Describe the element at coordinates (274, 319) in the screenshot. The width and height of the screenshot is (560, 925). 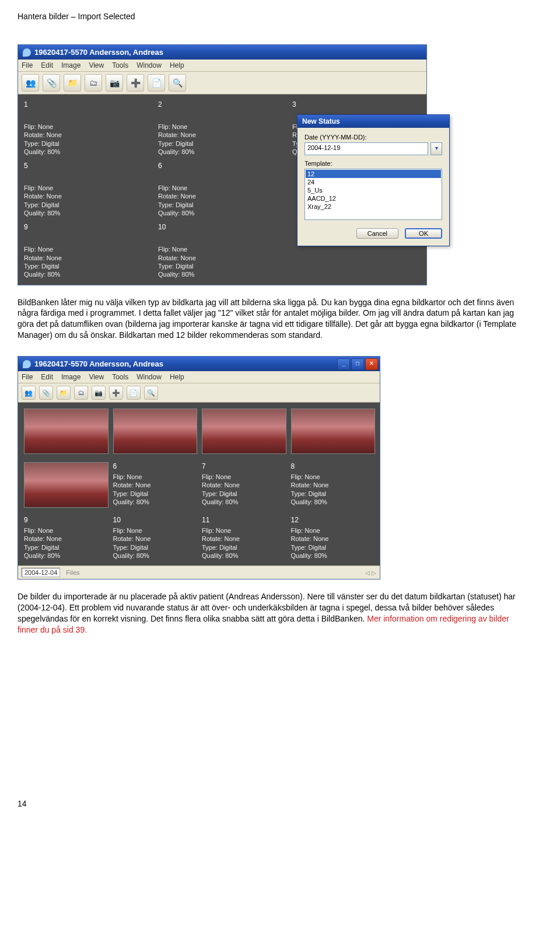
I see `paragraph-1: BildBanken låter mig nu välja vilken typ…` at that location.